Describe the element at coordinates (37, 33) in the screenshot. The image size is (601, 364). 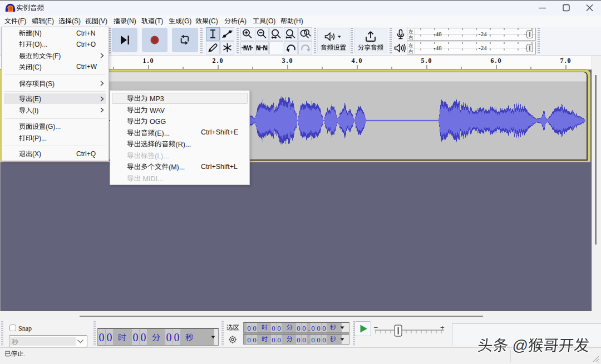
I see `svg-text: (N)` at that location.